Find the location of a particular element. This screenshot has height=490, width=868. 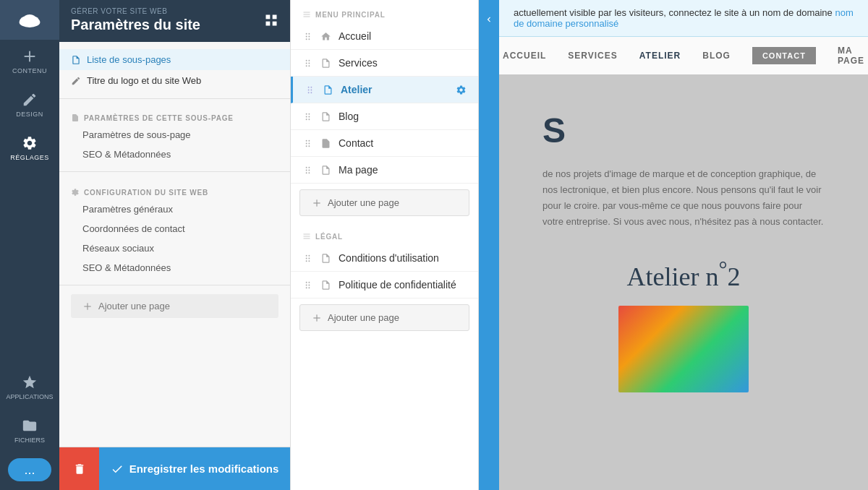

preview-nav-services: SERVICES is located at coordinates (592, 56).